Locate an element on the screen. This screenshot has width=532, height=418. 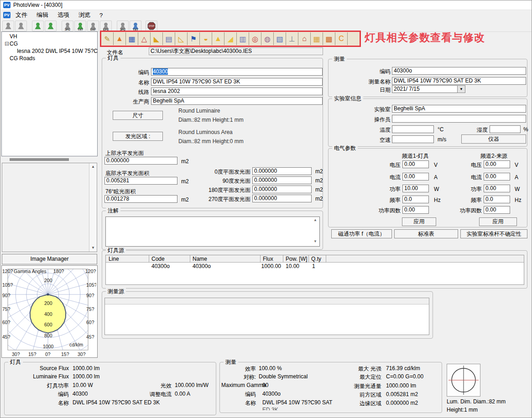
bottom-surface-field: 0.005281 is located at coordinates (141, 181).